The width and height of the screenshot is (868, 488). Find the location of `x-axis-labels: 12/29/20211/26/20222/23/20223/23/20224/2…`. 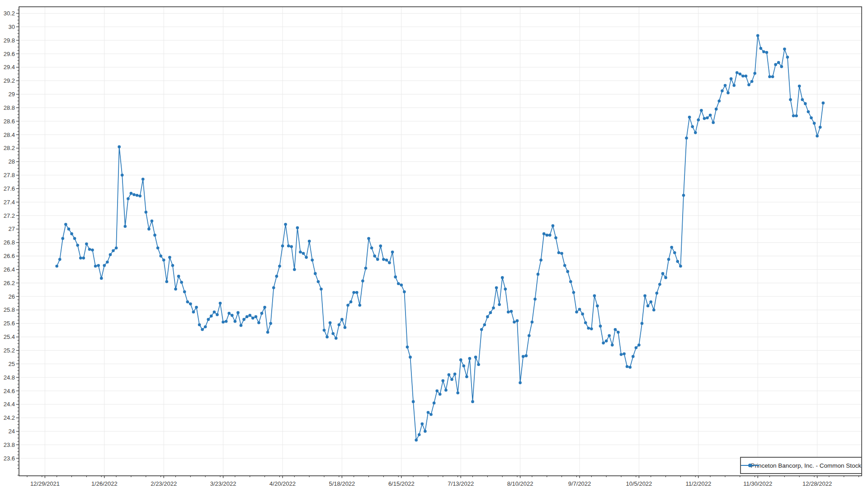

x-axis-labels: 12/29/20211/26/20222/23/20223/23/20224/2… is located at coordinates (431, 483).